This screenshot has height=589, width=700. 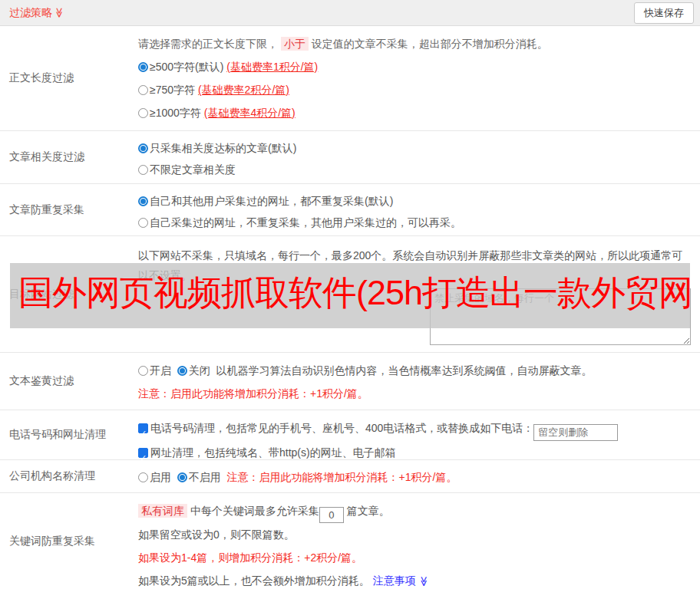 What do you see at coordinates (155, 477) in the screenshot?
I see `company-option-on: 启用` at bounding box center [155, 477].